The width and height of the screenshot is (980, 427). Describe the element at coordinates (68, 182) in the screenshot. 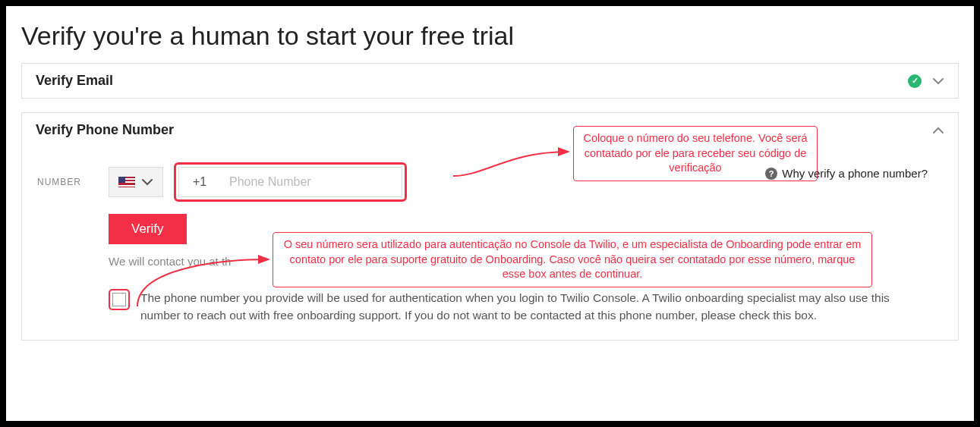

I see `number-label: NUMBER` at that location.